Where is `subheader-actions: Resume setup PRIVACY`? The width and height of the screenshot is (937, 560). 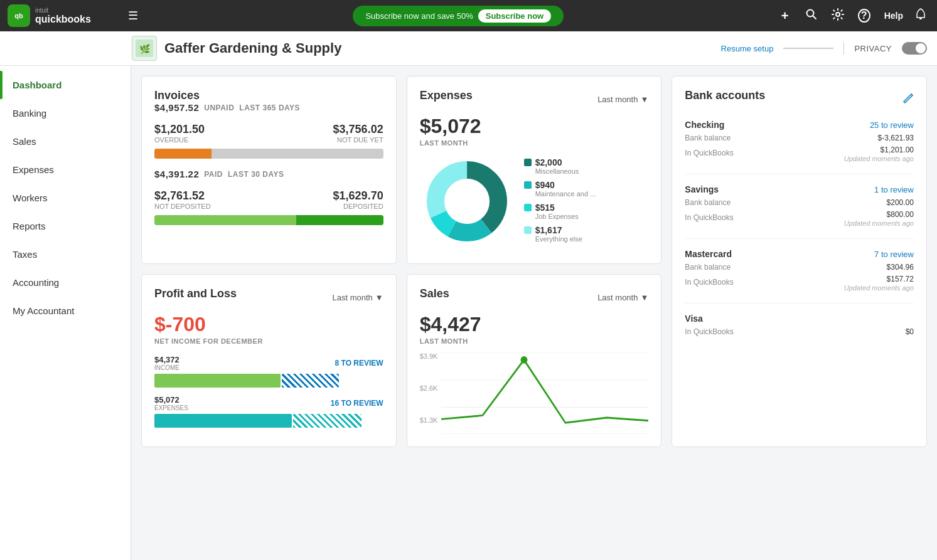 subheader-actions: Resume setup PRIVACY is located at coordinates (824, 48).